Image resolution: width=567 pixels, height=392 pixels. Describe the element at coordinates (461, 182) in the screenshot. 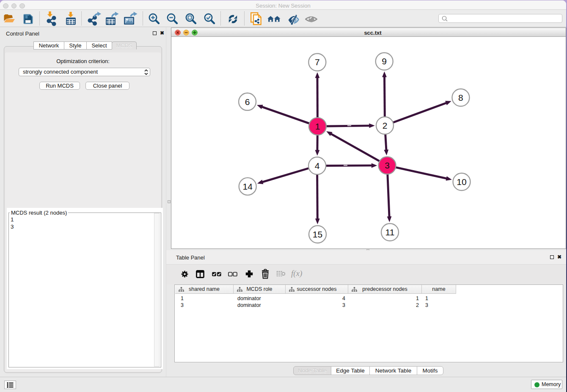

I see `svg-text: 10` at that location.